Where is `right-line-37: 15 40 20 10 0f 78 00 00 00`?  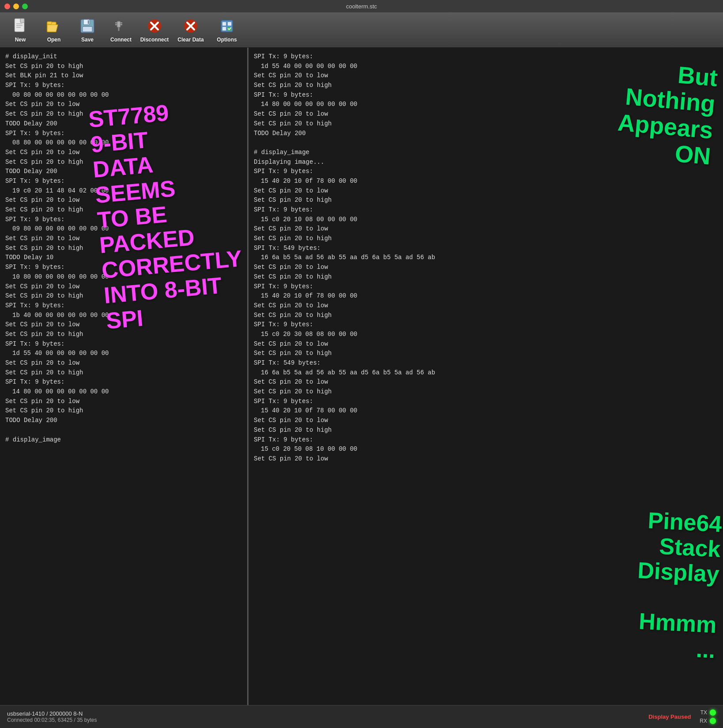 right-line-37: 15 40 20 10 0f 78 00 00 00 is located at coordinates (486, 411).